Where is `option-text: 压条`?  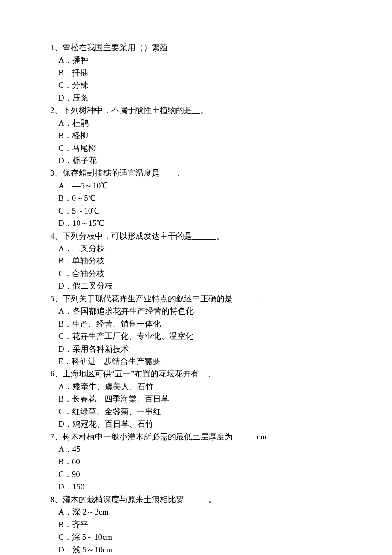 option-text: 压条 is located at coordinates (81, 98).